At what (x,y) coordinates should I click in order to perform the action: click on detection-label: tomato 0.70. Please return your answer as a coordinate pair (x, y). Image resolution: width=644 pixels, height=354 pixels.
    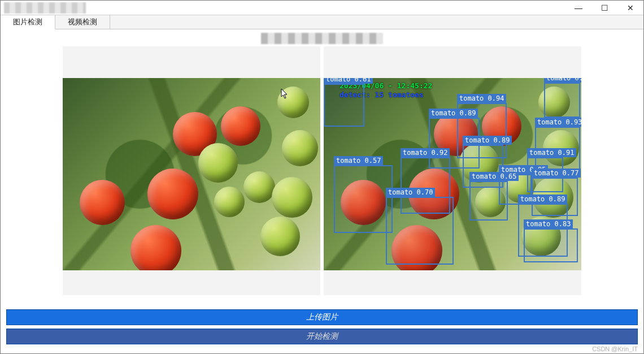
    Looking at the image, I should click on (410, 192).